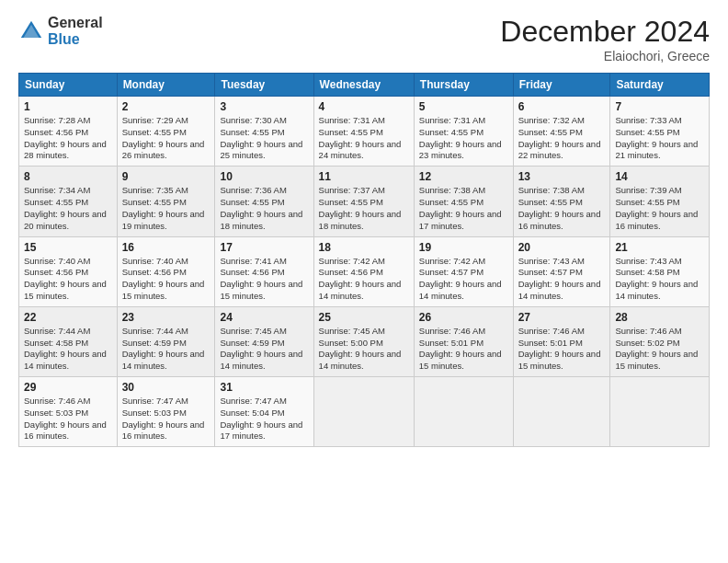  Describe the element at coordinates (264, 247) in the screenshot. I see `day-number: 17` at that location.